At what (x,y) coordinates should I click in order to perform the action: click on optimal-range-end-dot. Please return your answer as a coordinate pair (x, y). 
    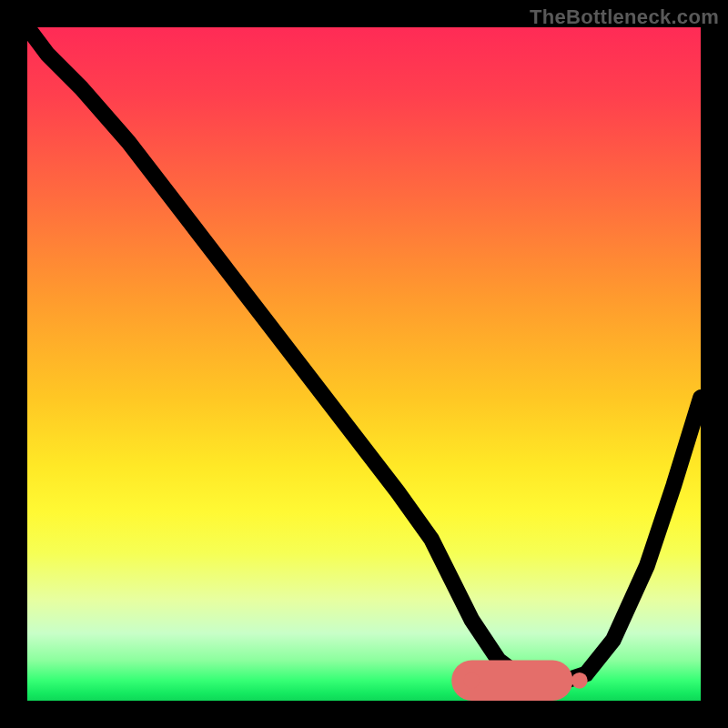
    Looking at the image, I should click on (580, 681).